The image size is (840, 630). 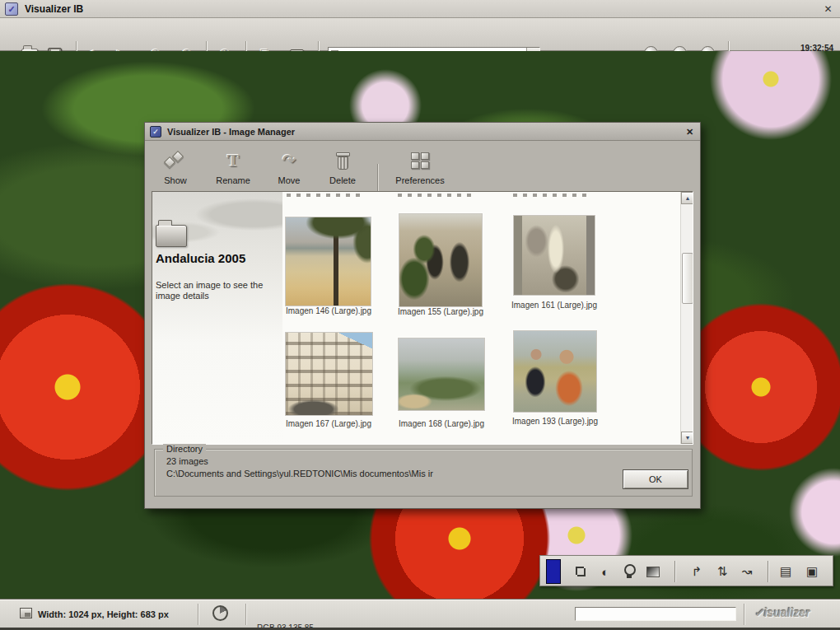 What do you see at coordinates (218, 259) in the screenshot?
I see `folder-name: Andalucia 2005` at bounding box center [218, 259].